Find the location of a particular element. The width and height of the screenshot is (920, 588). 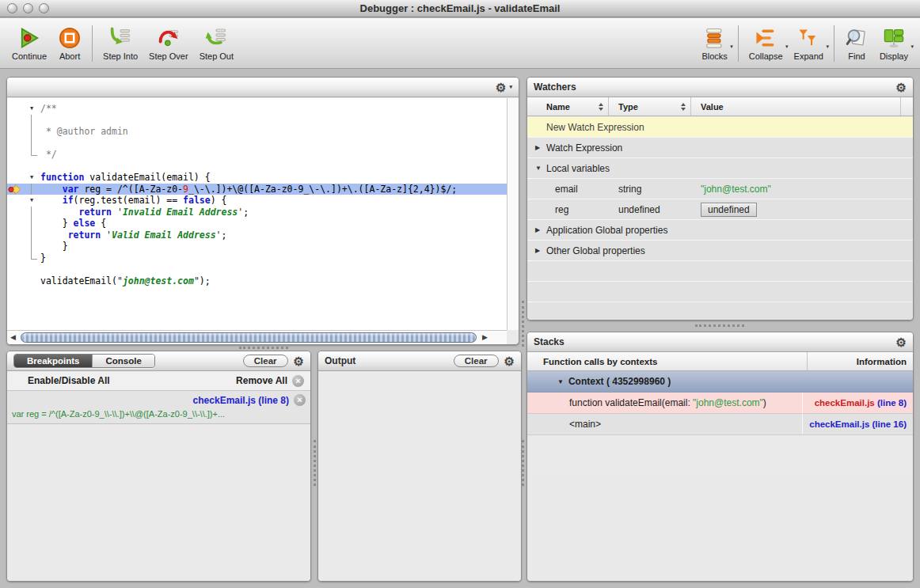

code-text: var reg = /^([A-Za-z0-9_\-\.])+\@([A-Za-… is located at coordinates (274, 190).